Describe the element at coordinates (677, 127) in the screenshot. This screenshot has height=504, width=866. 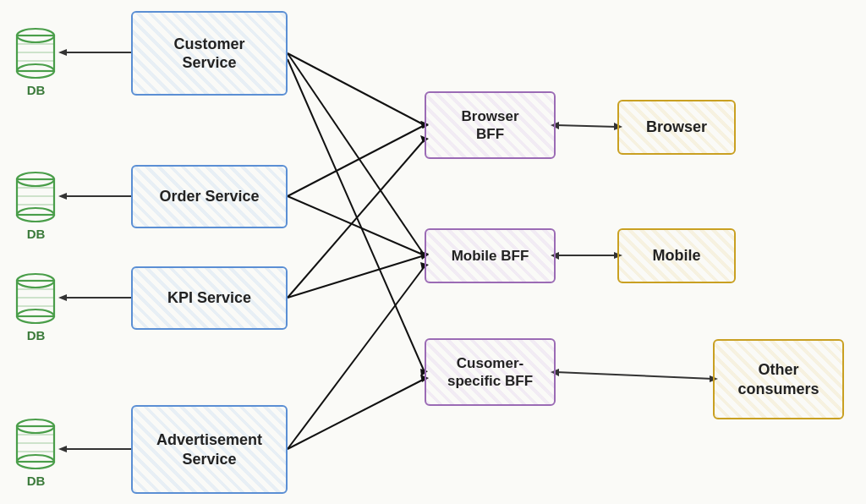
I see `browser-consumer-box: Browser` at that location.